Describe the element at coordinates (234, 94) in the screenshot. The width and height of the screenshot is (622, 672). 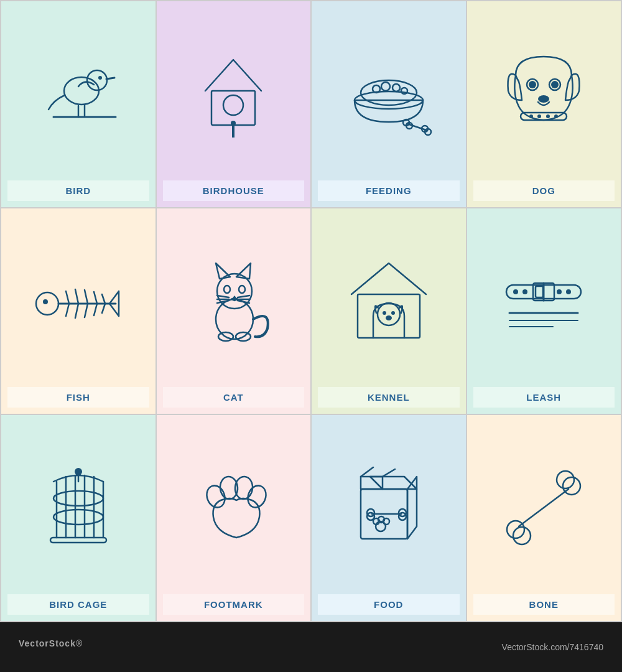
I see `birdhouse-icon-area` at that location.